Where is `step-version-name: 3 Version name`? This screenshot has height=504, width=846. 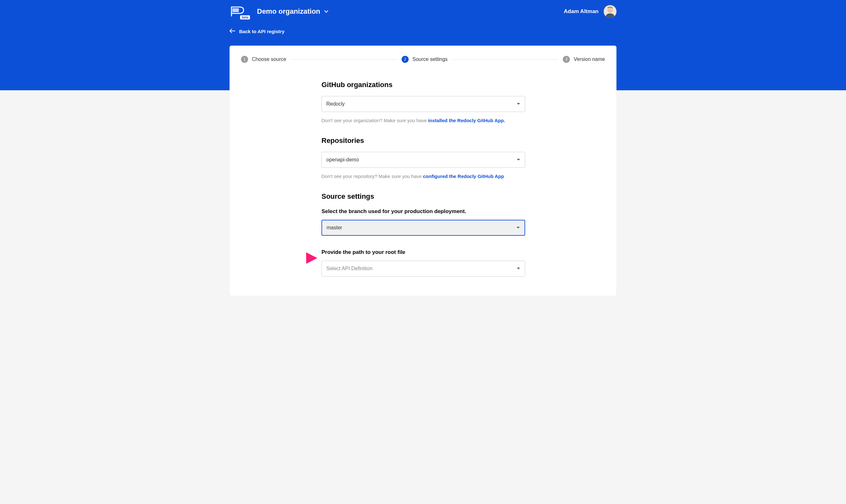
step-version-name: 3 Version name is located at coordinates (584, 59).